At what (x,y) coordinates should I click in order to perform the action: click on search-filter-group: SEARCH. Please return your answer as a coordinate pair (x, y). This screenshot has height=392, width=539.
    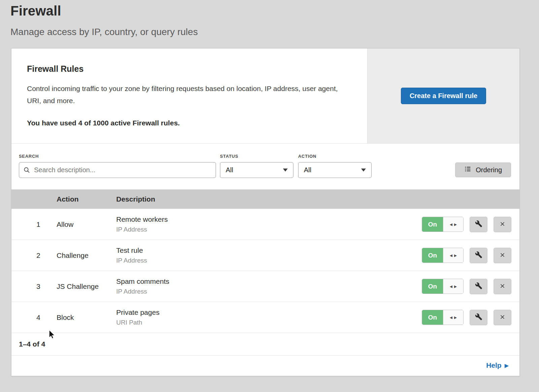
    Looking at the image, I should click on (117, 166).